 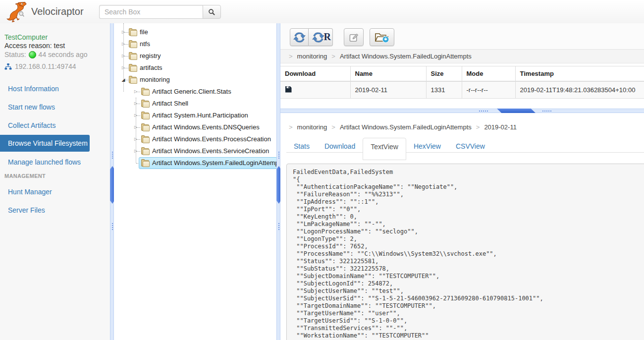 What do you see at coordinates (195, 32) in the screenshot?
I see `tree-item-file: file` at bounding box center [195, 32].